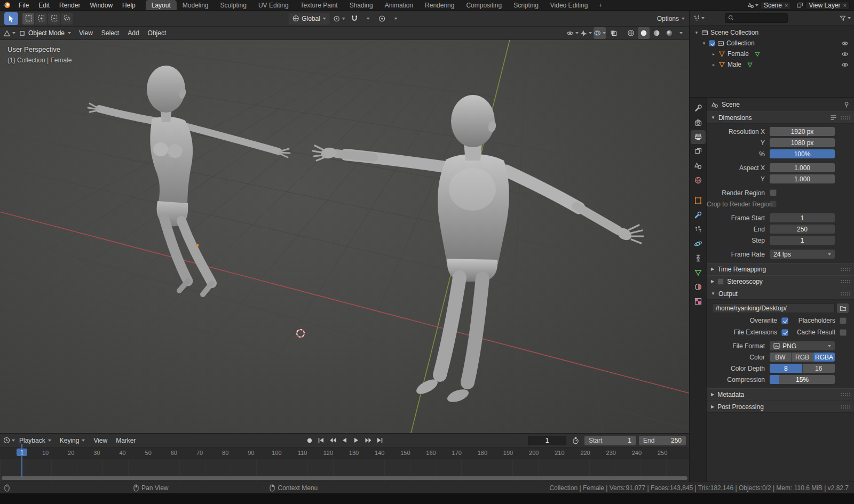 The width and height of the screenshot is (854, 504). I want to click on output-path-field: /home/ryanking/Desktop/, so click(773, 308).